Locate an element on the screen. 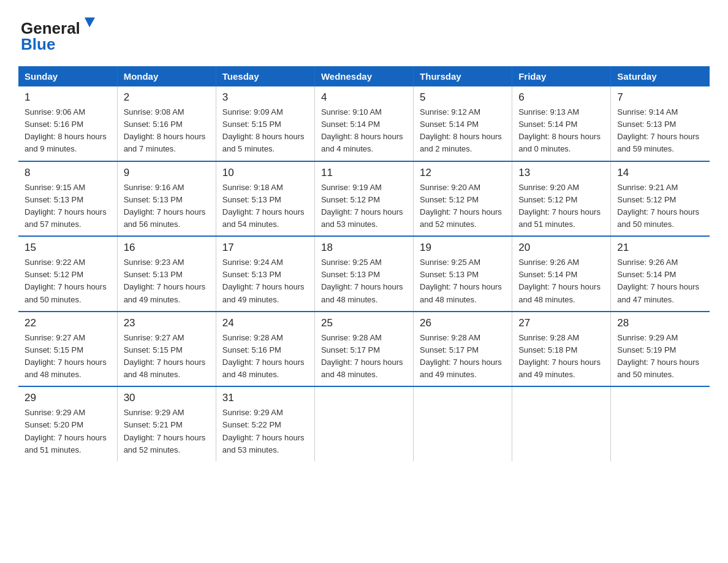 This screenshot has width=728, height=563. header-cell-wednesday: Wednesday is located at coordinates (364, 76).